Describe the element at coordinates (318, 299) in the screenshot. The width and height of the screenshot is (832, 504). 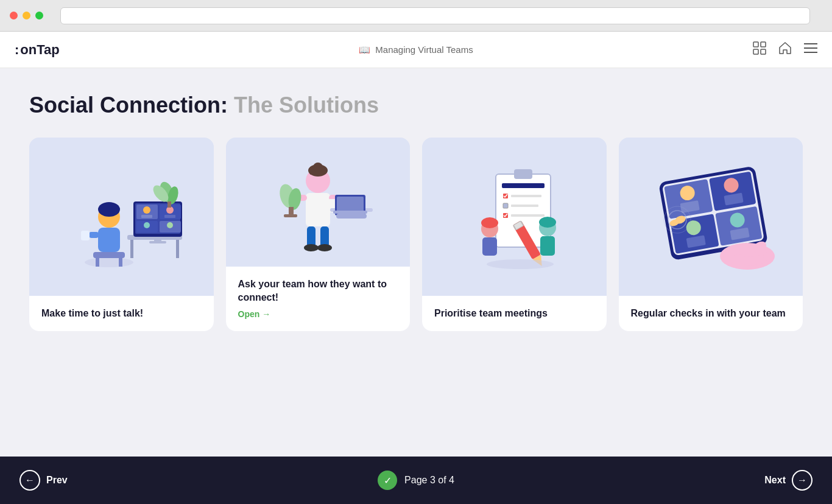
I see `card-2-label: Ask your team how they want to connect! …` at that location.